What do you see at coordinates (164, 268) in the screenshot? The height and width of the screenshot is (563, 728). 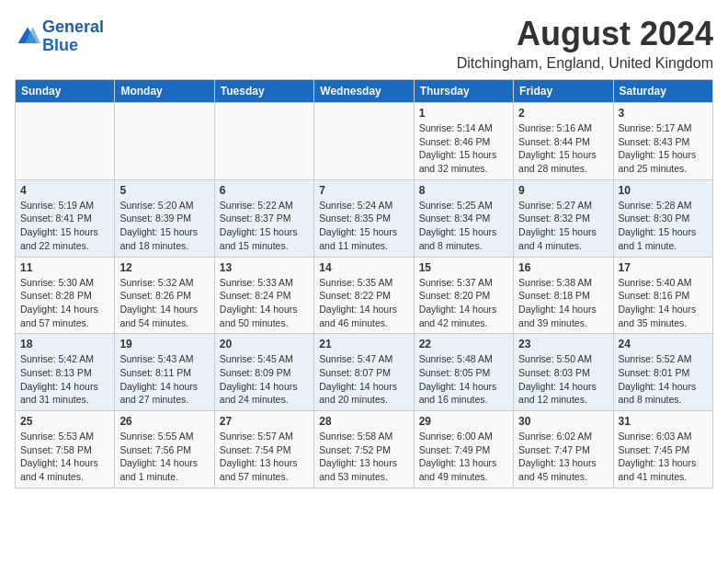 I see `day-number: 12` at bounding box center [164, 268].